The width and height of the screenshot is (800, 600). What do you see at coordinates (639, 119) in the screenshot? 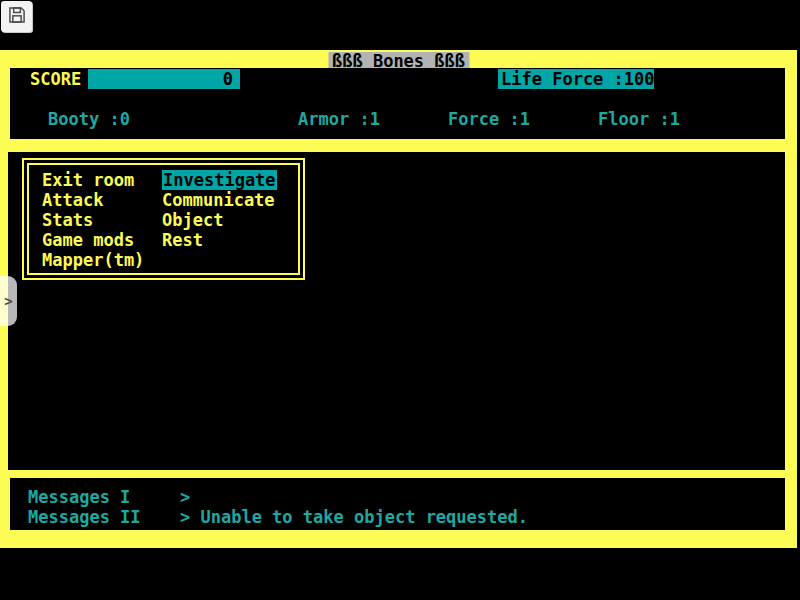
I see `stat-floor: Floor :1` at bounding box center [639, 119].